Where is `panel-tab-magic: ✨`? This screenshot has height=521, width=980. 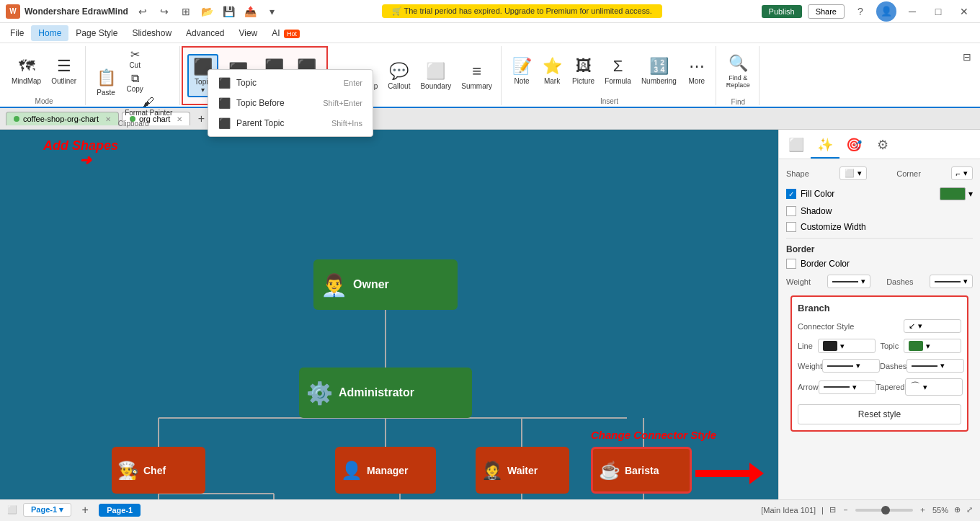
panel-tab-magic: ✨ is located at coordinates (825, 146).